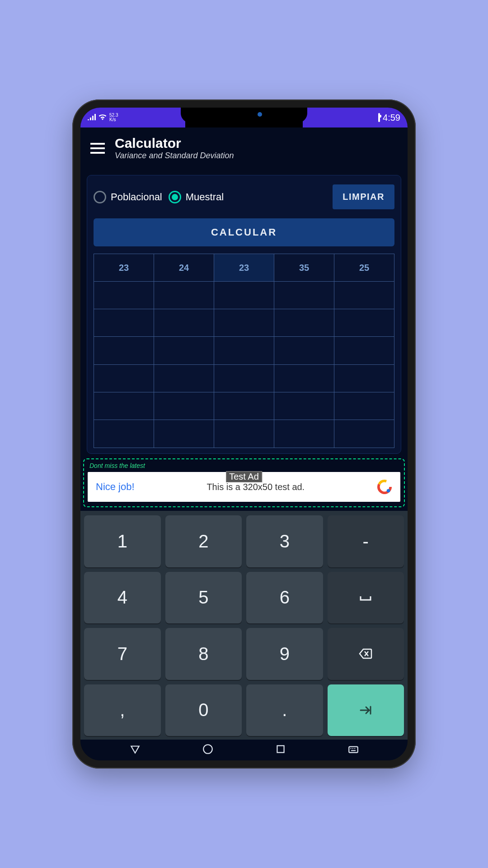 The image size is (488, 868). I want to click on notch-camera-dot, so click(260, 114).